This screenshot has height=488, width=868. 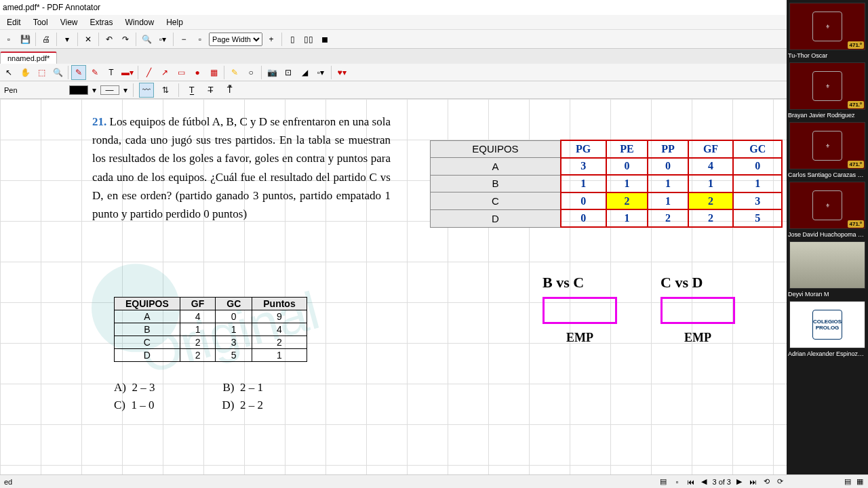 I want to click on prolog-logo-icon: COLEGIOS PROLOG, so click(x=827, y=325).